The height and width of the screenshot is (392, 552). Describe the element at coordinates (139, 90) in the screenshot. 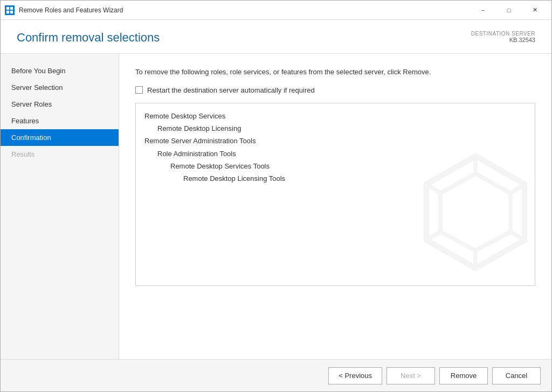

I see `restart-checkbox` at that location.